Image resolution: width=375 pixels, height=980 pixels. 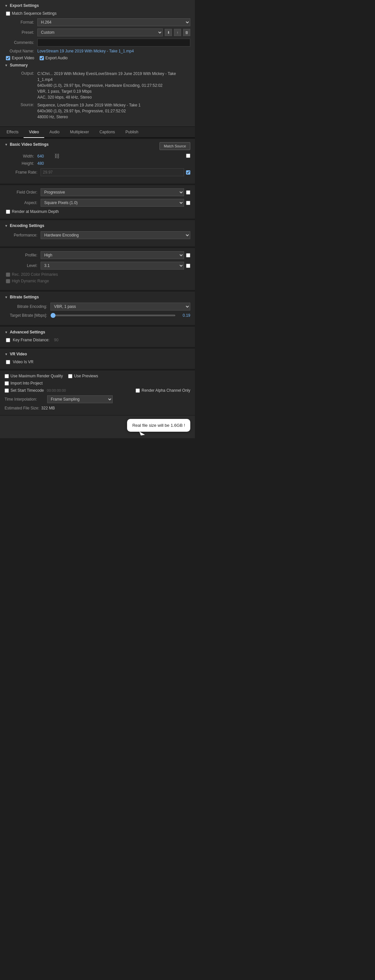 What do you see at coordinates (6, 298) in the screenshot?
I see `bitrate-collapse-icon: ▼` at bounding box center [6, 298].